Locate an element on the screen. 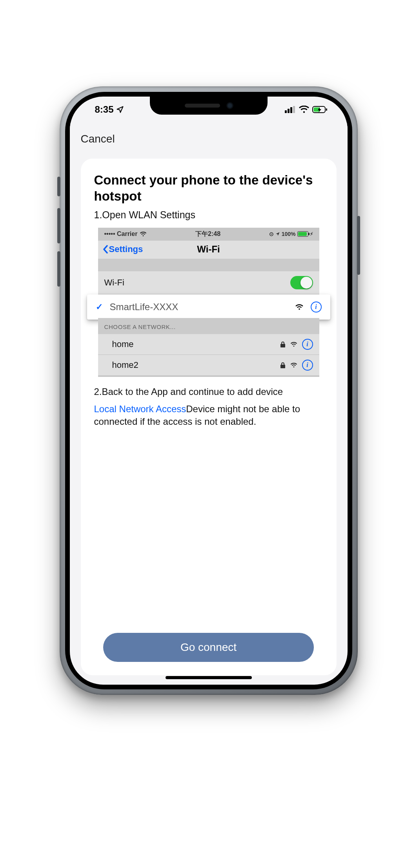 Image resolution: width=417 pixels, height=868 pixels. wifi-toggle-label: Wi-Fi is located at coordinates (115, 283).